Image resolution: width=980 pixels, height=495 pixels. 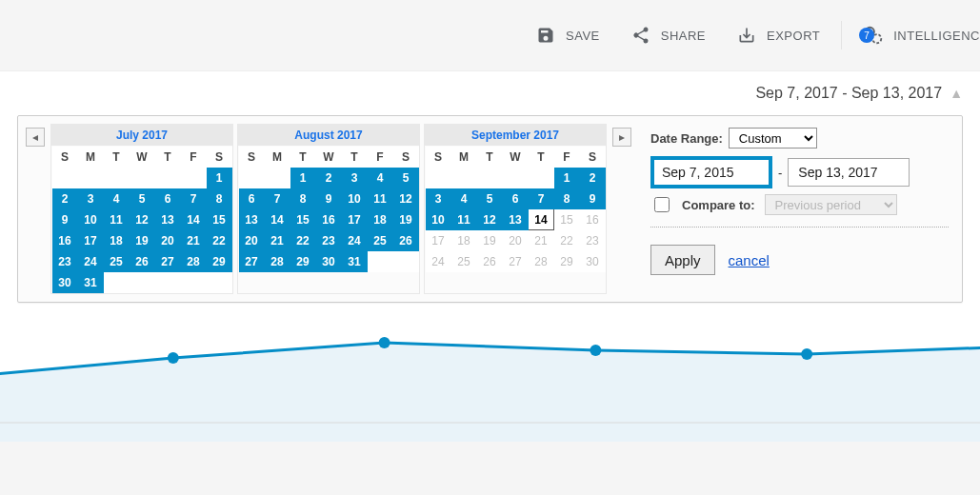 I want to click on end-date-input, so click(x=849, y=172).